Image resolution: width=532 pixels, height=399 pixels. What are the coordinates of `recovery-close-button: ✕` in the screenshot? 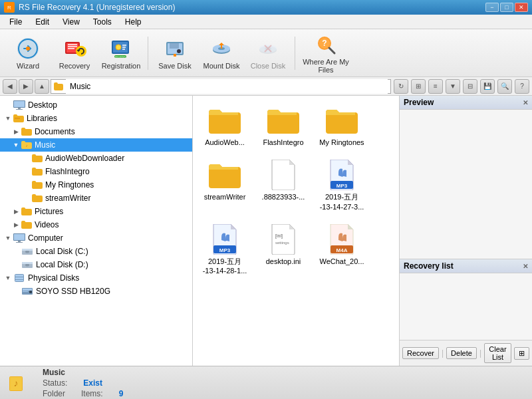 It's located at (525, 266).